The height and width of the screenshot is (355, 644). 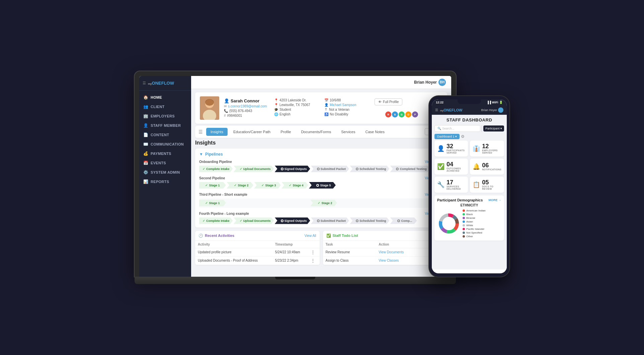 I want to click on staff-todo-card: ✅ Staff Todo List View All Task, so click(x=385, y=248).